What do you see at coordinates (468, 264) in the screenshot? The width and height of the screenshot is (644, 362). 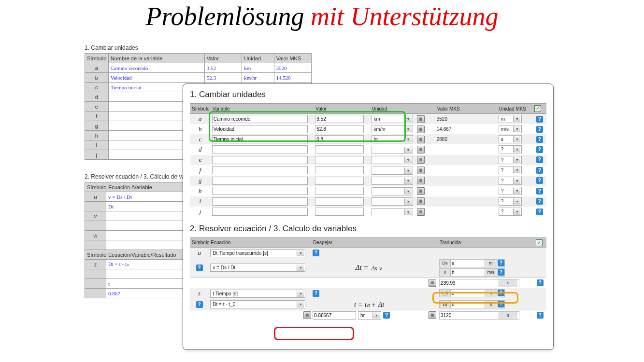 I see `input-Ds` at bounding box center [468, 264].